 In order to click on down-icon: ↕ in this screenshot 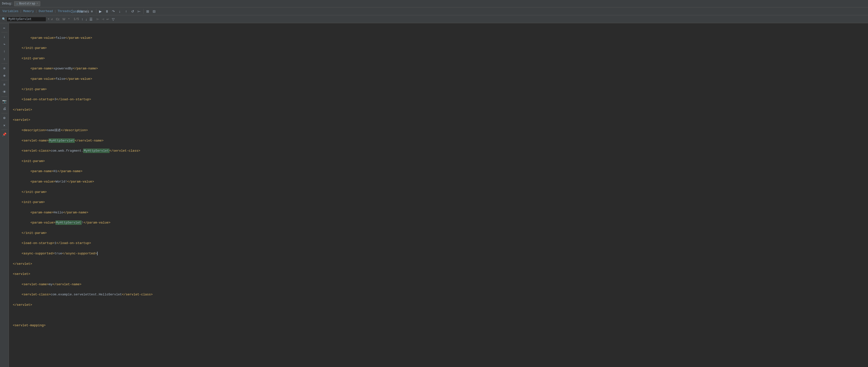, I will do `click(4, 59)`.